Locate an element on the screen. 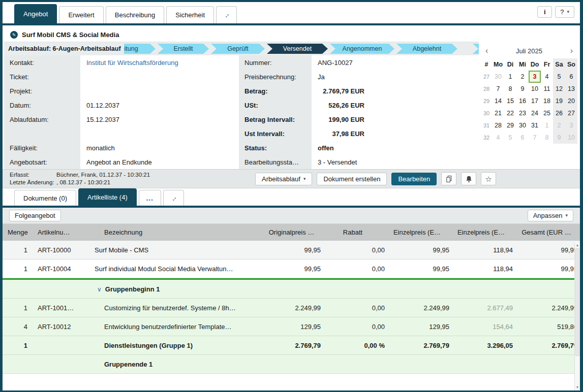  calendar-day-25: 25 is located at coordinates (547, 113).